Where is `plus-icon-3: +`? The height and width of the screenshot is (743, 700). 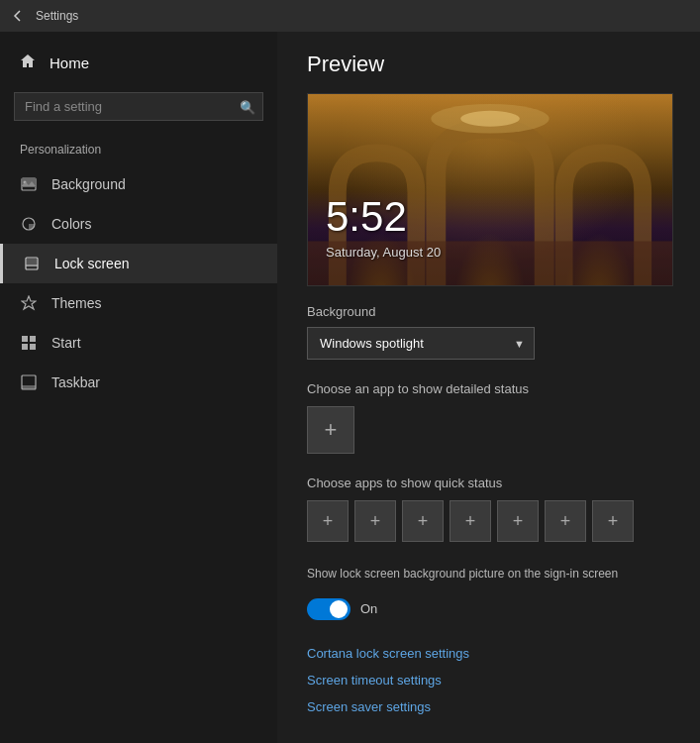 plus-icon-3: + is located at coordinates (424, 521).